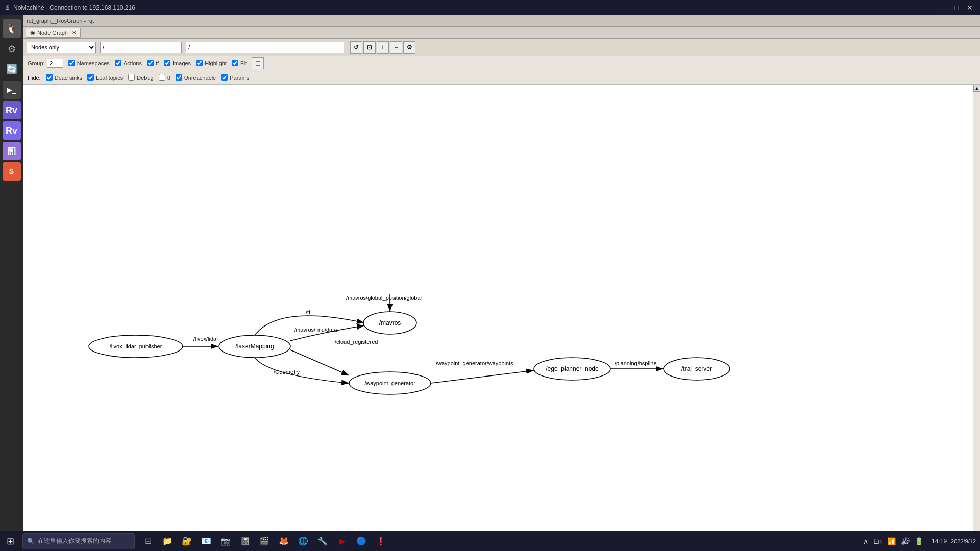 Image resolution: width=980 pixels, height=551 pixels. Describe the element at coordinates (141, 47) in the screenshot. I see `filter1-input` at that location.